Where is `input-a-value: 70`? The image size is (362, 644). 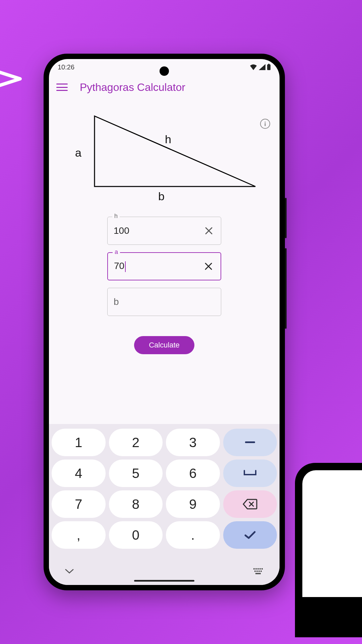 input-a-value: 70 is located at coordinates (158, 266).